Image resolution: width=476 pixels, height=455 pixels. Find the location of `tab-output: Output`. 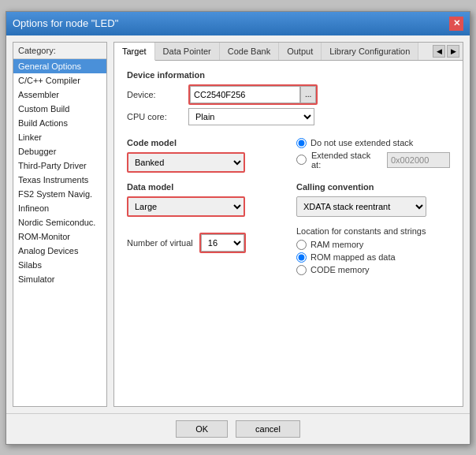

tab-output: Output is located at coordinates (300, 51).